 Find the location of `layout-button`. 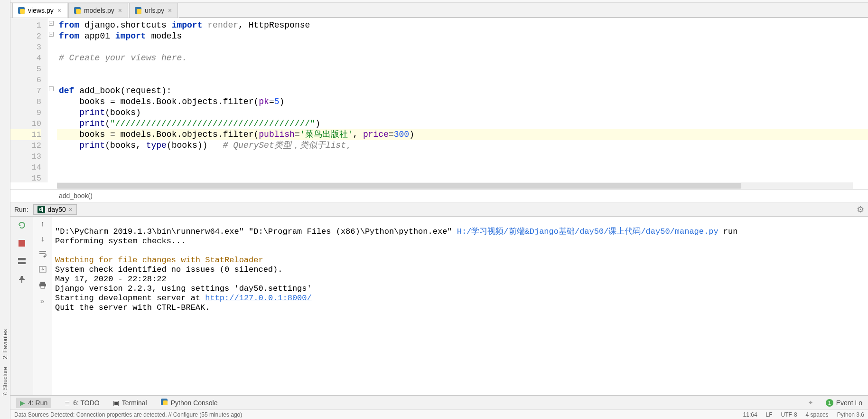

layout-button is located at coordinates (22, 261).